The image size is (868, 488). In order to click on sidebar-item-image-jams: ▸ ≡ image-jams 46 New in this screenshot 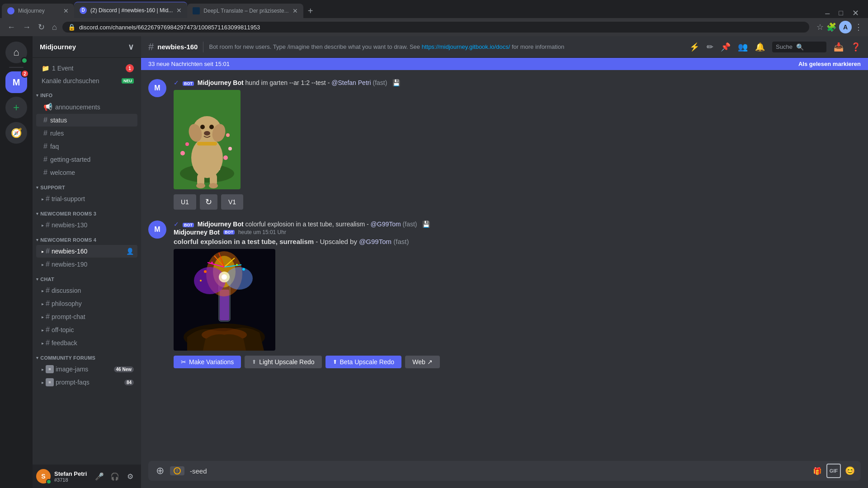, I will do `click(87, 369)`.